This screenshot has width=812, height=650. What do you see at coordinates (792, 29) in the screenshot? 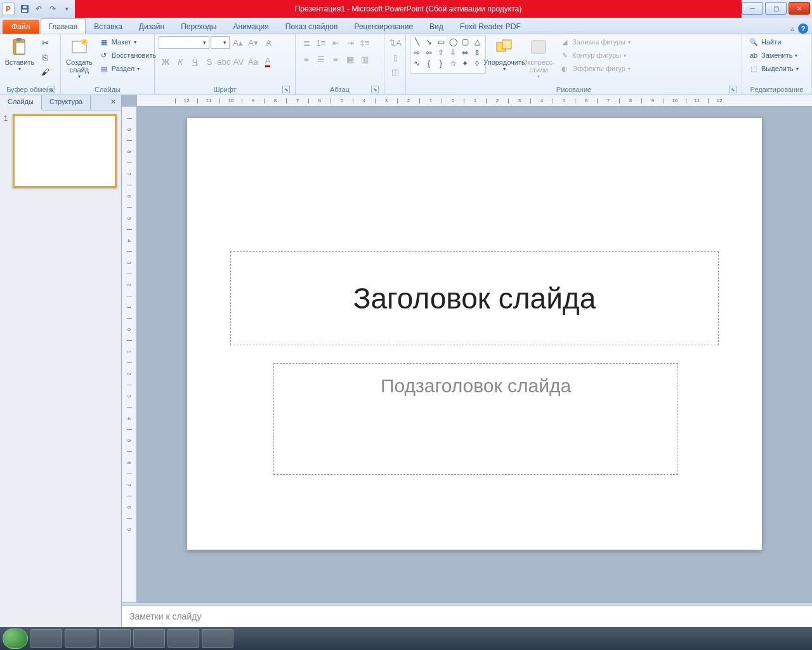
I see `minimize-ribbon-icon: ▵` at bounding box center [792, 29].